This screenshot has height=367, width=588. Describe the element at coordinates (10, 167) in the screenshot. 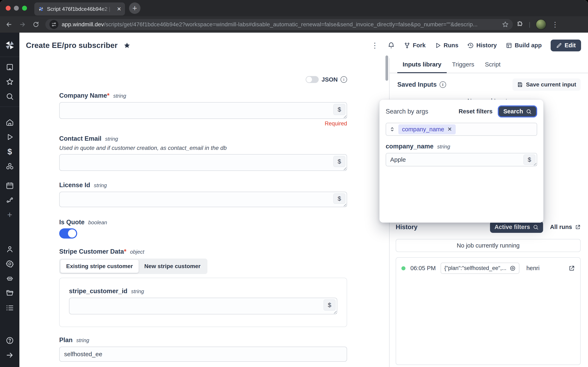

I see `sidebar-item-resources` at that location.